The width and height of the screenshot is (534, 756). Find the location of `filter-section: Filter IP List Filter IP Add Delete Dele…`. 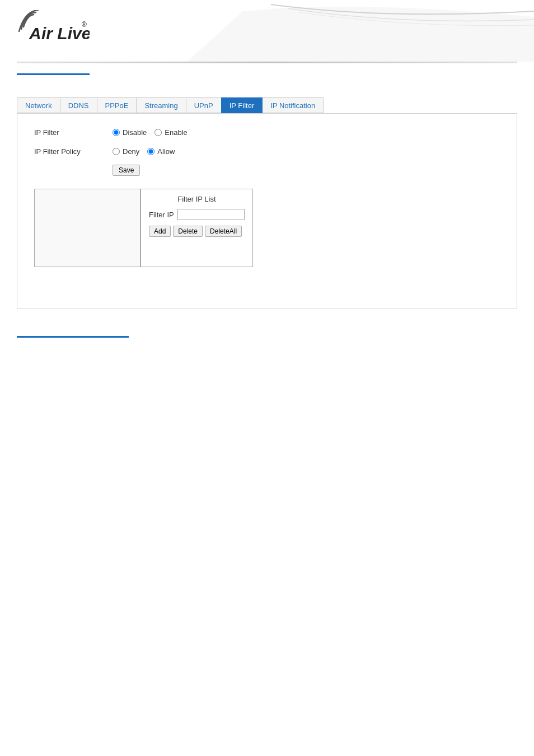

filter-section: Filter IP List Filter IP Add Delete Dele… is located at coordinates (267, 228).